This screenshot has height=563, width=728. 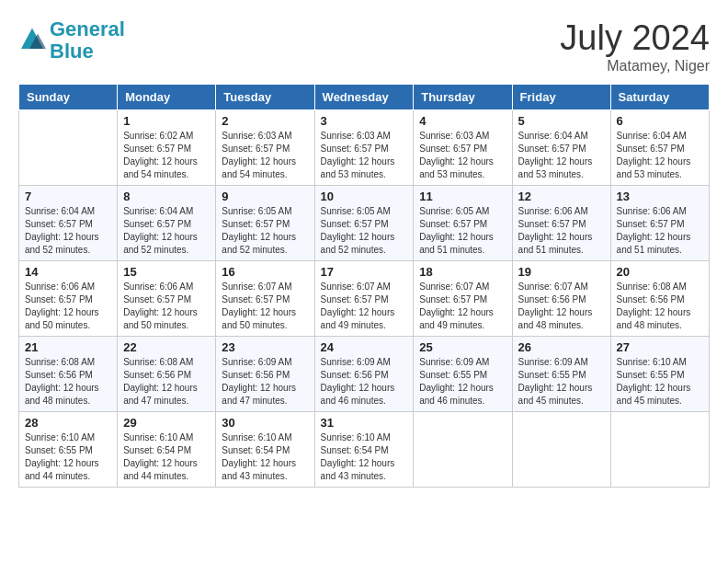 What do you see at coordinates (68, 423) in the screenshot?
I see `day-number: 28` at bounding box center [68, 423].